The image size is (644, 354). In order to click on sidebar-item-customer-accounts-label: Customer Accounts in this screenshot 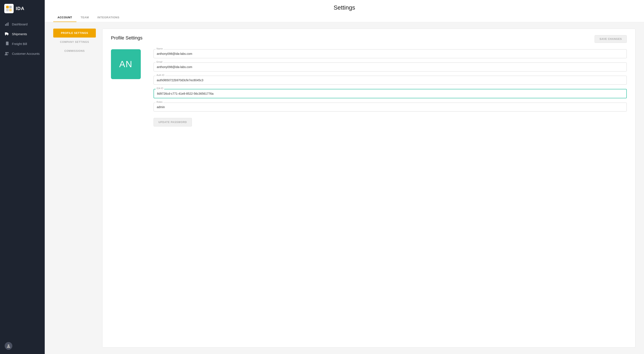, I will do `click(26, 54)`.